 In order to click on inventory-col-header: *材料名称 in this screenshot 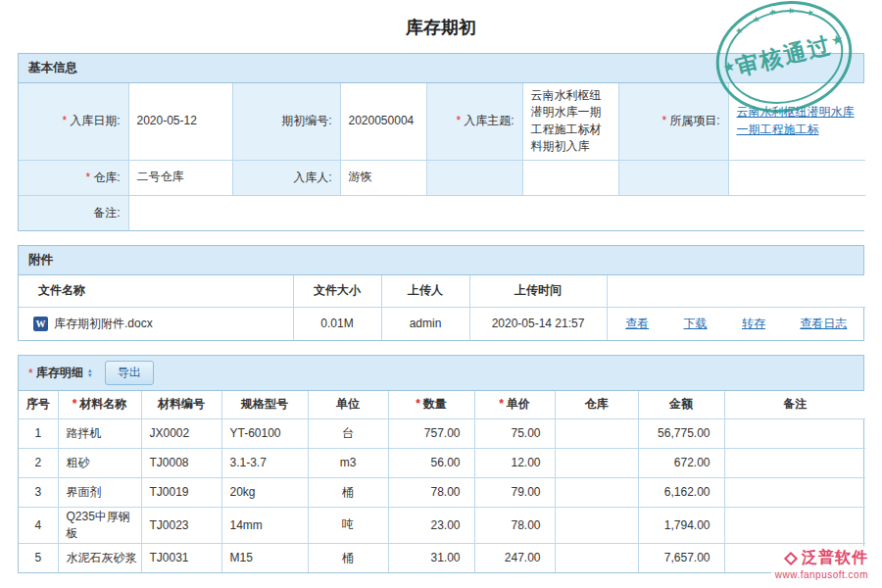, I will do `click(100, 405)`.